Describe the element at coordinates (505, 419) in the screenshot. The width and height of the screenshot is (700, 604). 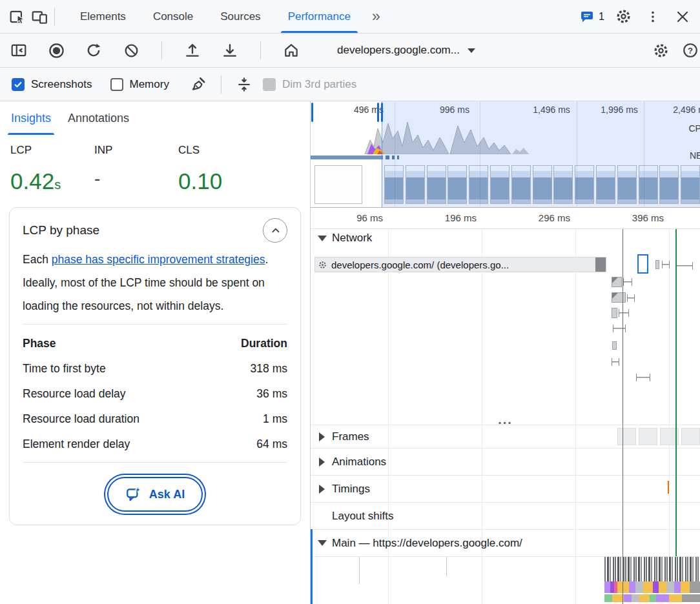
I see `track-resizer-handle: ...` at that location.